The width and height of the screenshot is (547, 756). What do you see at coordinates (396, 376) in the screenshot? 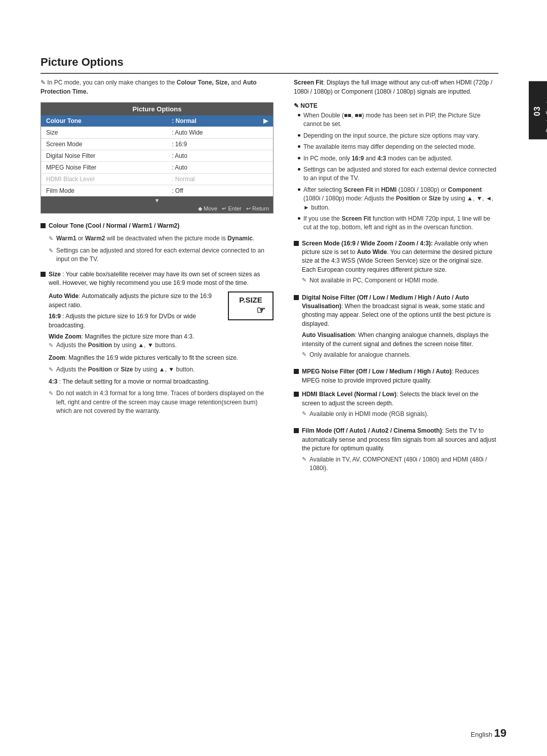
I see `mpeg-noise-bullet: MPEG Noise Filter (Off / Low / Medium / …` at bounding box center [396, 376].